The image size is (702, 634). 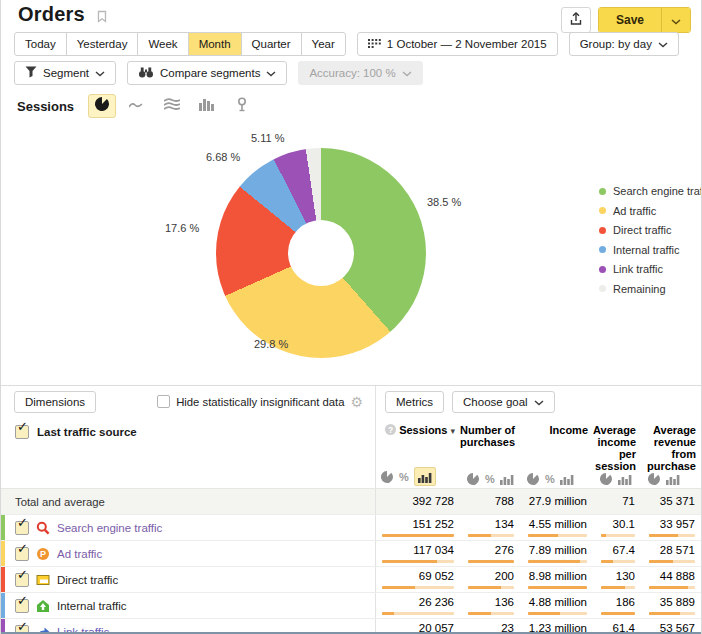 I want to click on save-split-button: Save, so click(x=644, y=20).